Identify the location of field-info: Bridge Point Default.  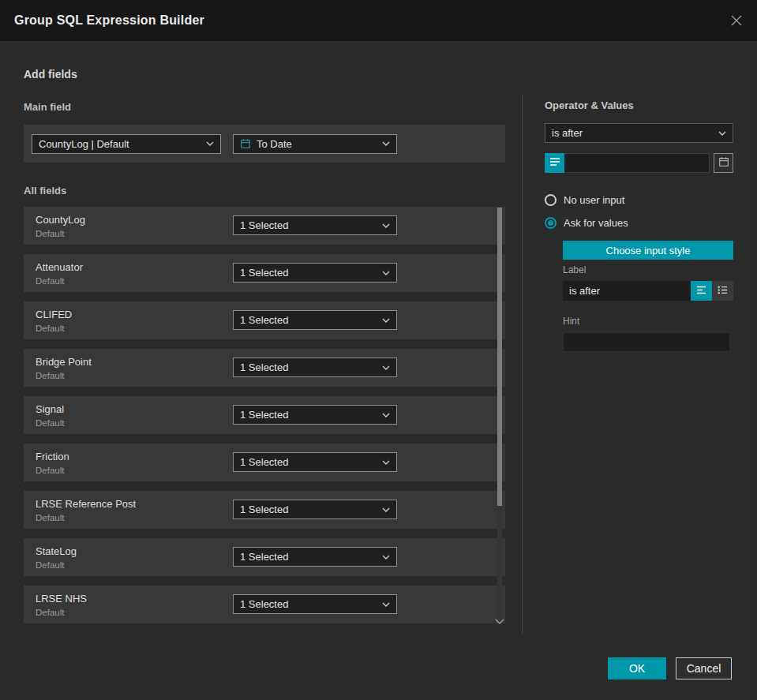
(63, 368).